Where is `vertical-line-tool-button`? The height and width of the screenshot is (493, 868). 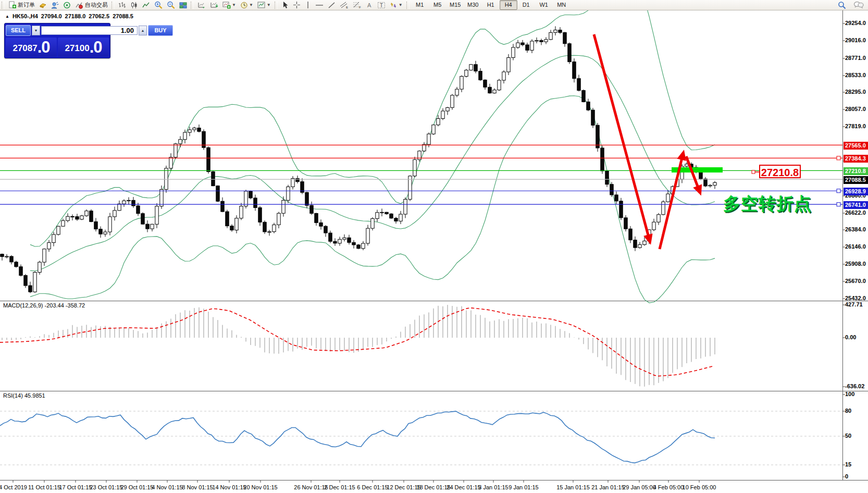
vertical-line-tool-button is located at coordinates (308, 5).